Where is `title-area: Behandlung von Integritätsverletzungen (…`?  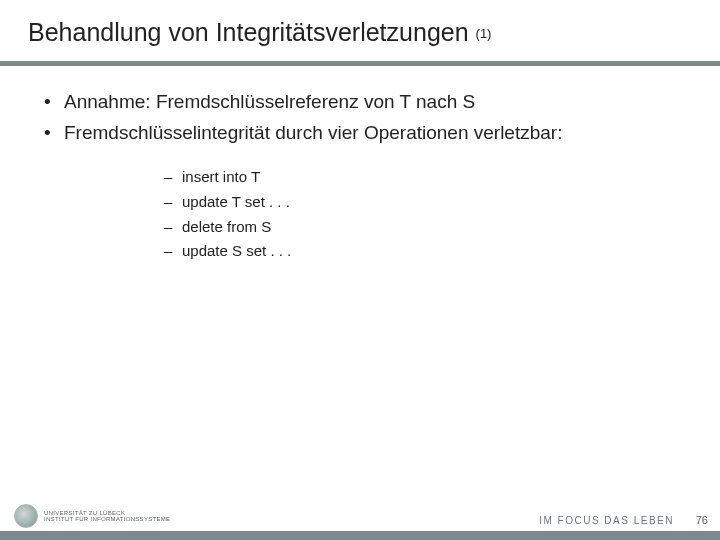 title-area: Behandlung von Integritätsverletzungen (… is located at coordinates (360, 28).